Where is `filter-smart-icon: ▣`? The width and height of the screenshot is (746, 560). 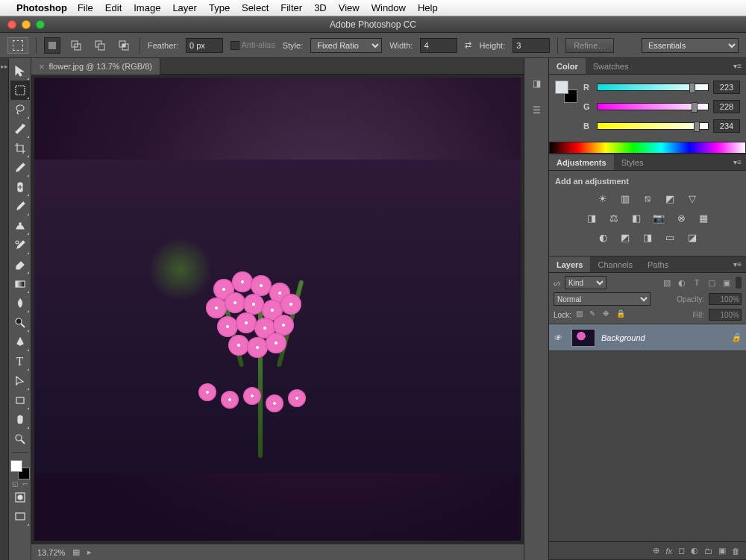 filter-smart-icon: ▣ is located at coordinates (727, 283).